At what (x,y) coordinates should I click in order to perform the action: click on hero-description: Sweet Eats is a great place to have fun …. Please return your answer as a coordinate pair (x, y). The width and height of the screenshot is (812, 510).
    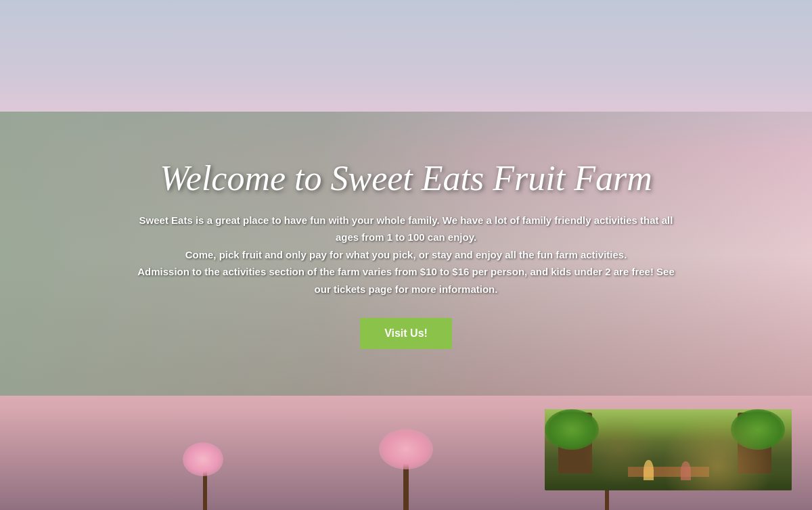
    Looking at the image, I should click on (406, 255).